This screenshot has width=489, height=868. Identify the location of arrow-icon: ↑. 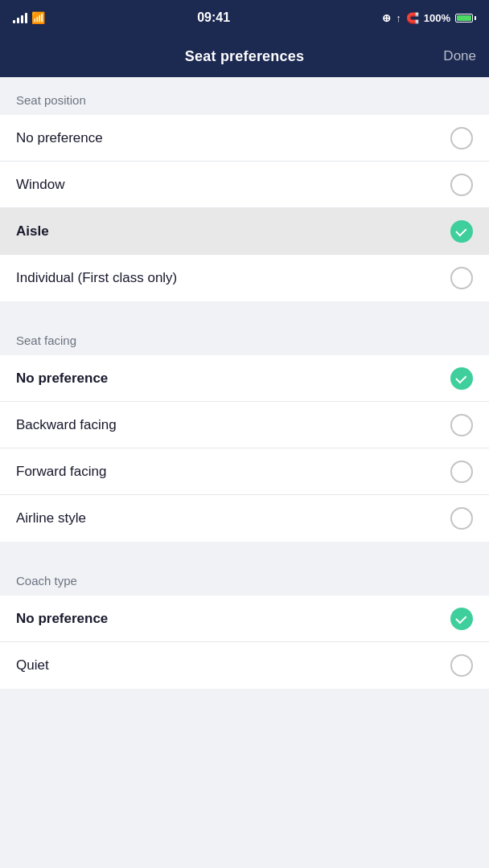
(399, 18).